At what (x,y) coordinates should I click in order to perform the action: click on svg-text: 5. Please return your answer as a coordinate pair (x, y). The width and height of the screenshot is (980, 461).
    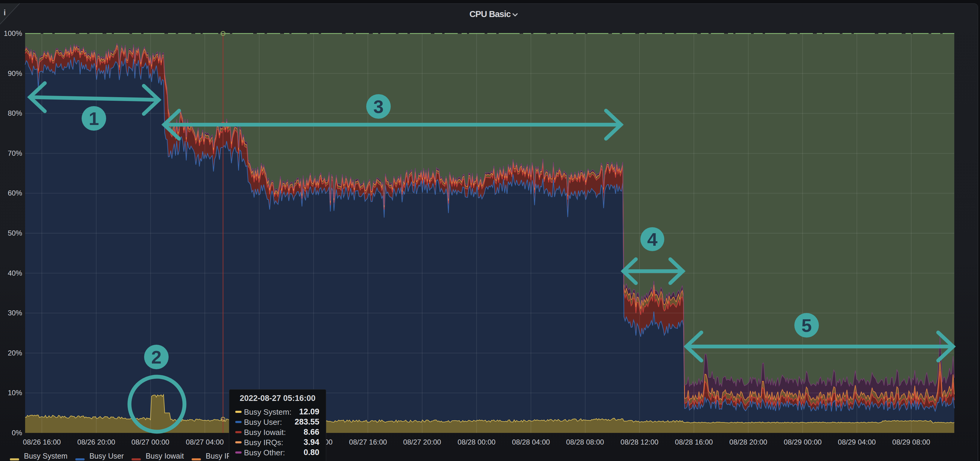
    Looking at the image, I should click on (807, 326).